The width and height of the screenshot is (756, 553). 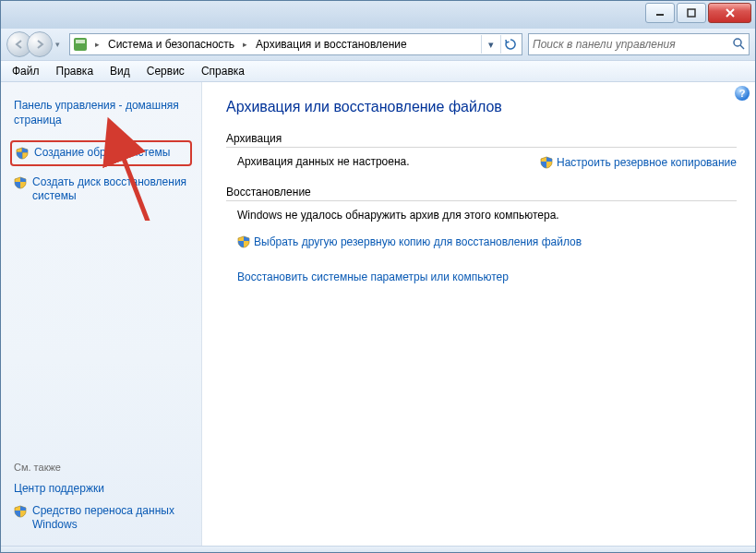 What do you see at coordinates (738, 44) in the screenshot?
I see `search-icon` at bounding box center [738, 44].